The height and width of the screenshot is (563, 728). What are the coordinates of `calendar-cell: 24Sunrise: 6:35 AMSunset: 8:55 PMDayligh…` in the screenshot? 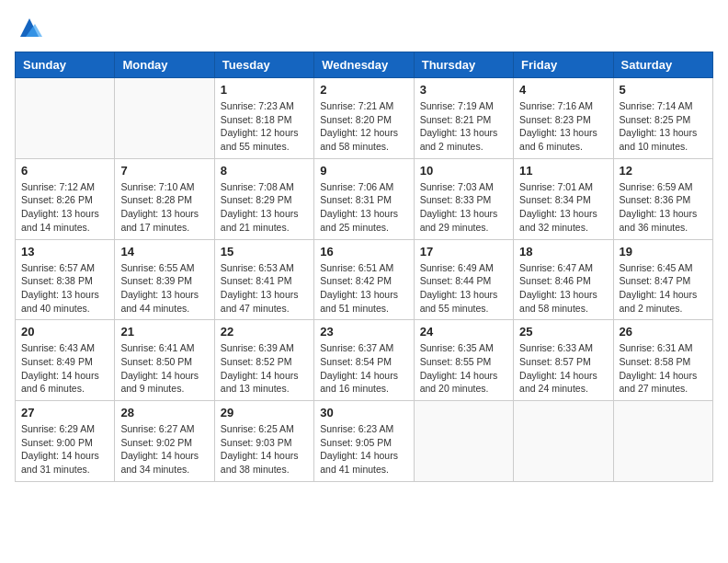 It's located at (463, 361).